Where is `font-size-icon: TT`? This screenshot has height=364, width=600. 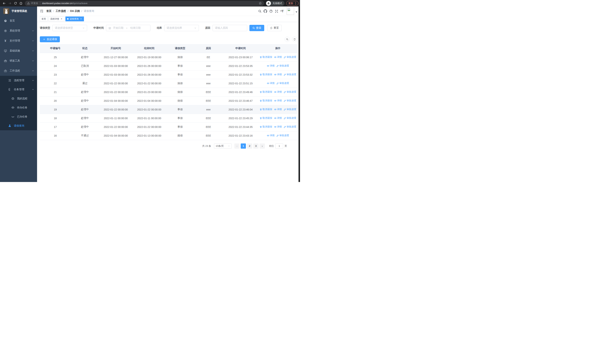 font-size-icon: TT is located at coordinates (282, 11).